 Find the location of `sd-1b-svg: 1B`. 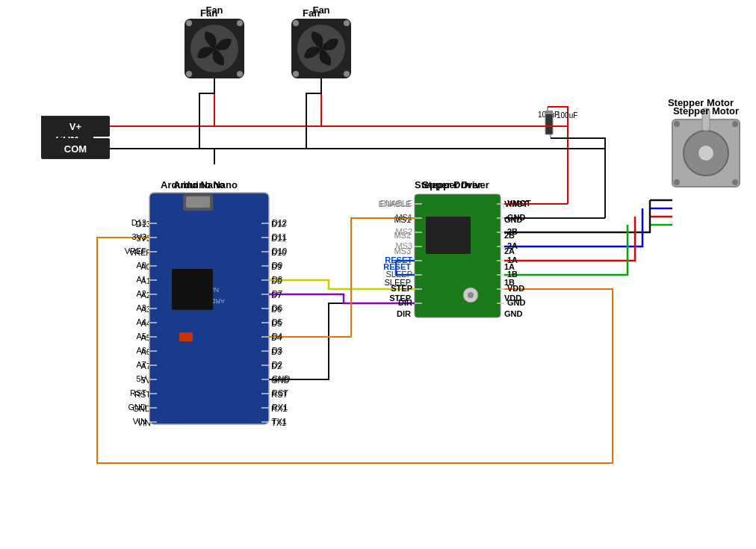

sd-1b-svg: 1B is located at coordinates (512, 274).